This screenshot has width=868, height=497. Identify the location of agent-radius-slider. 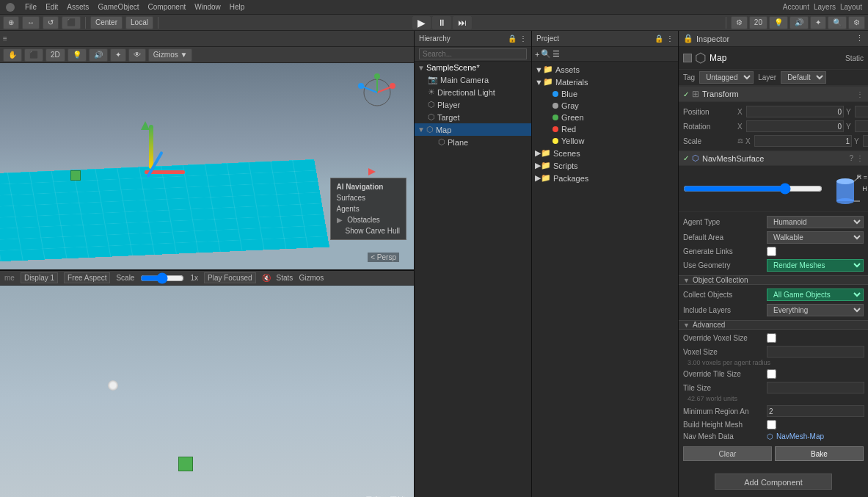
(753, 189).